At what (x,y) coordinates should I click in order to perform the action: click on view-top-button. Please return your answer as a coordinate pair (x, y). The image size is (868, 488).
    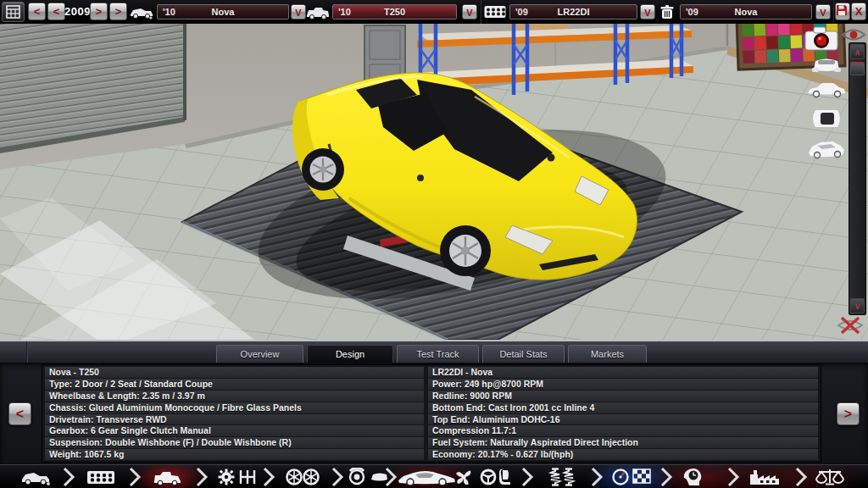
    Looking at the image, I should click on (826, 119).